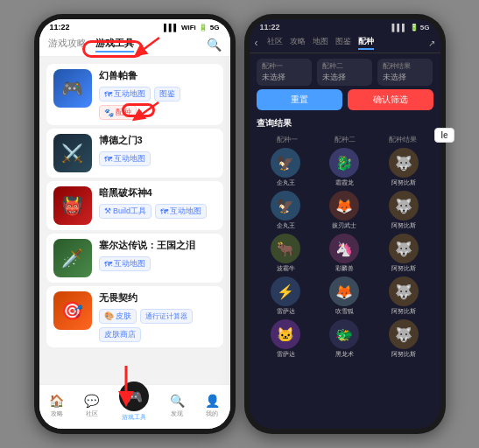 The height and width of the screenshot is (448, 479). I want to click on nav-bar-right: ‹ 社区 攻略 地图 图鉴 配种 ↗, so click(345, 44).